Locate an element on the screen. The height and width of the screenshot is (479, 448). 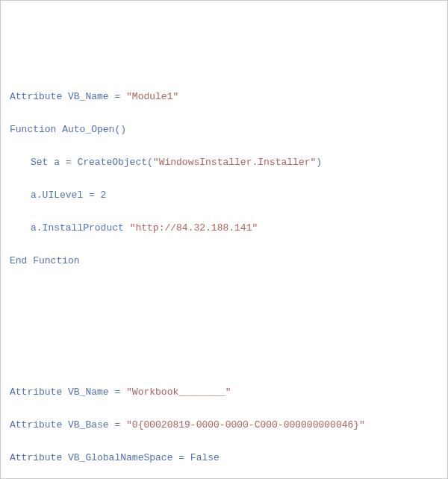
string-literal: "0{00020819-0000-0000-C000-000000000046}… is located at coordinates (246, 425).